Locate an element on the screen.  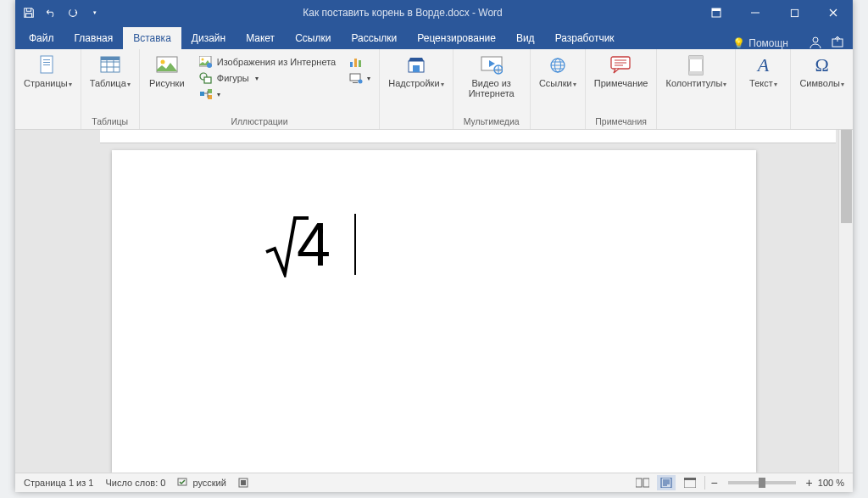
user-area is located at coordinates (826, 42).